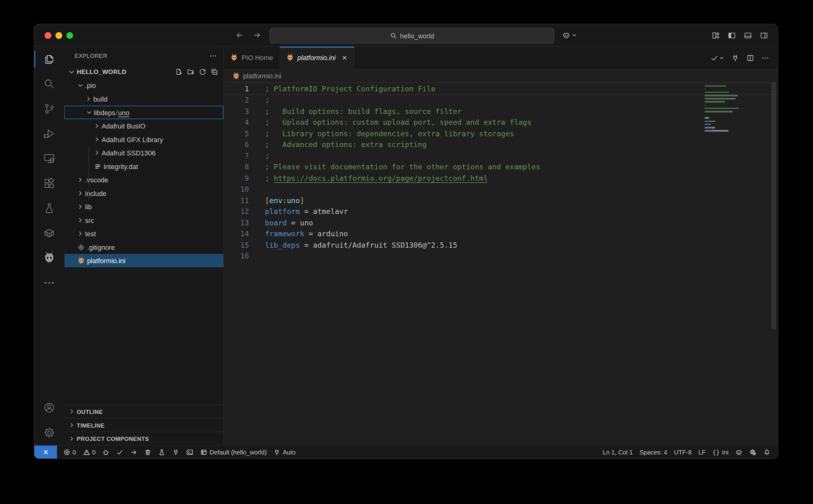 The width and height of the screenshot is (813, 504). I want to click on status-notifications, so click(767, 452).